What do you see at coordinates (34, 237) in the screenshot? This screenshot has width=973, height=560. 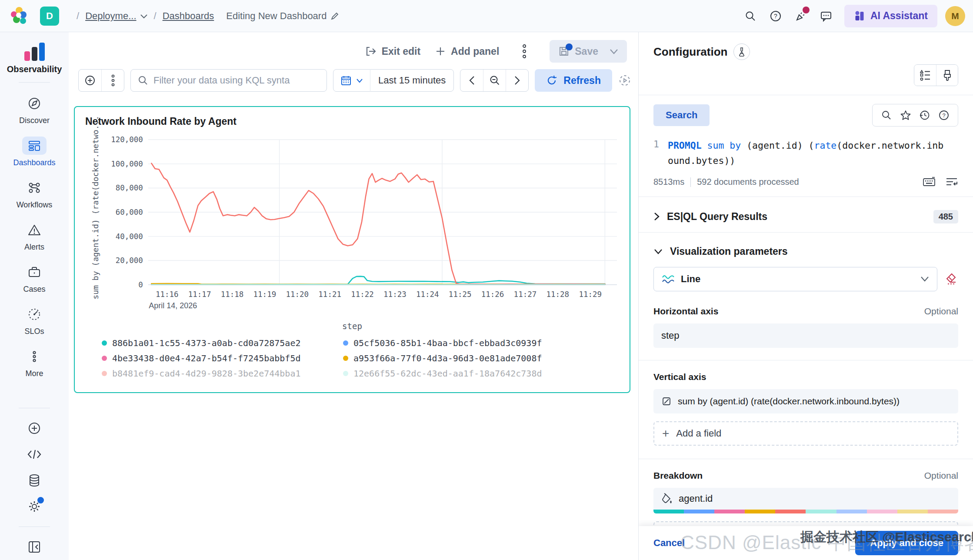 I see `sidebar-item-alerts: Alerts` at bounding box center [34, 237].